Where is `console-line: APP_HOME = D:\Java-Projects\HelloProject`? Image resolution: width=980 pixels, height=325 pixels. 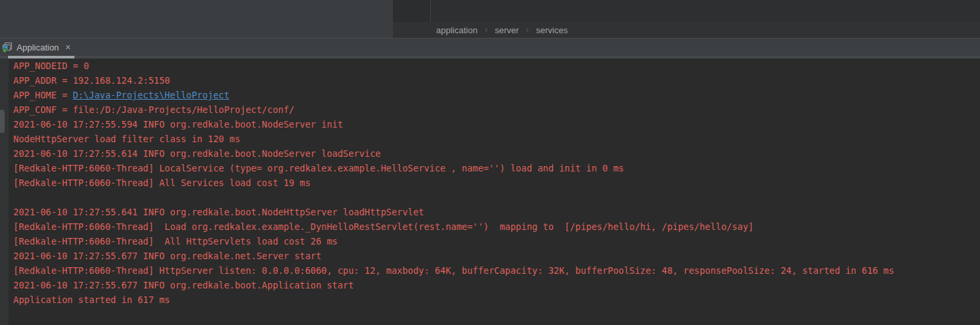 console-line: APP_HOME = D:\Java-Projects\HelloProject is located at coordinates (497, 95).